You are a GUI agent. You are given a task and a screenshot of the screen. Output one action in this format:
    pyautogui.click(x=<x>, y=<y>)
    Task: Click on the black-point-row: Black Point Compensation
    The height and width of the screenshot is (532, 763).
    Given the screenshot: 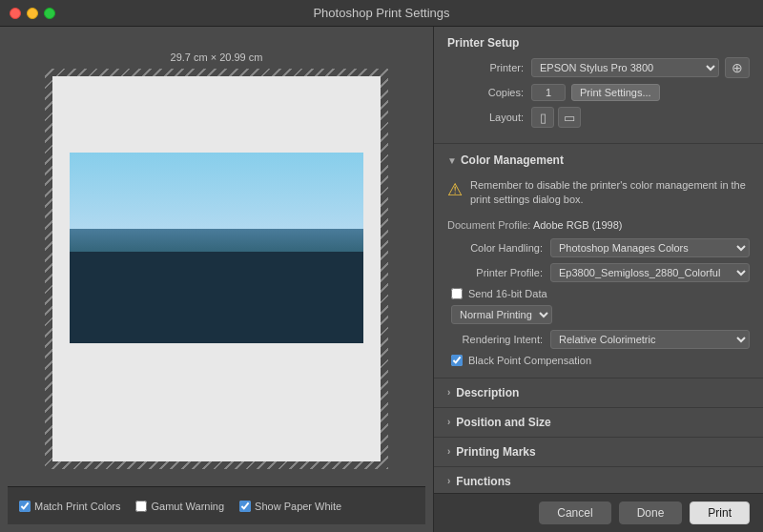 What is the action you would take?
    pyautogui.click(x=599, y=360)
    